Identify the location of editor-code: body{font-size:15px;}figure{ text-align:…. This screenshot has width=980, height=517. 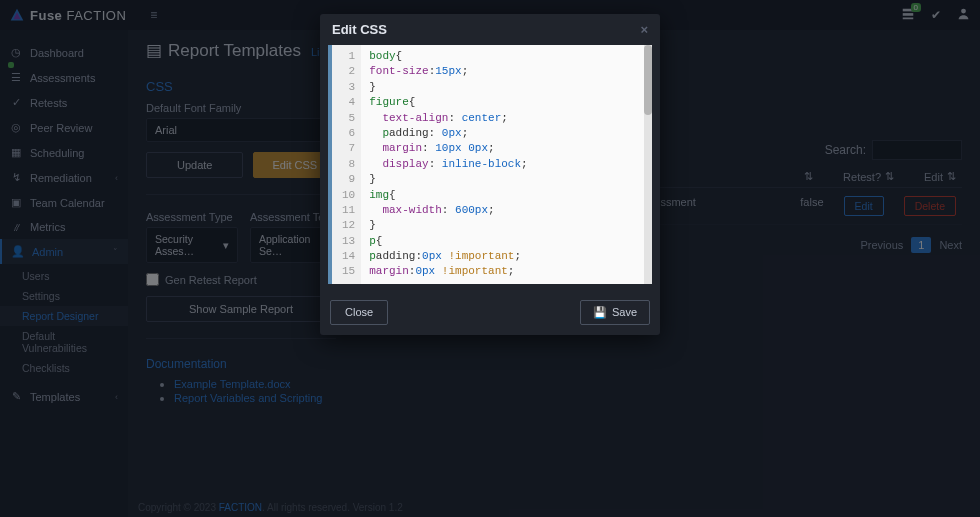
(506, 164).